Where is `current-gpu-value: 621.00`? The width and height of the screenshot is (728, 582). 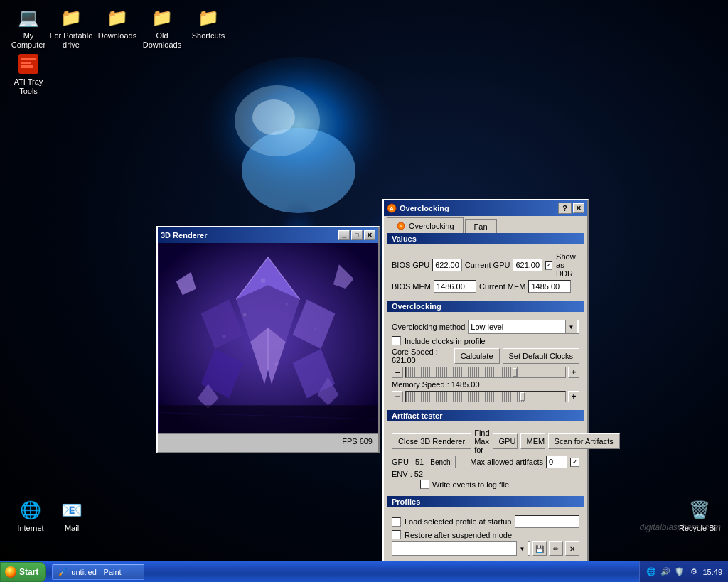
current-gpu-value: 621.00 is located at coordinates (528, 265).